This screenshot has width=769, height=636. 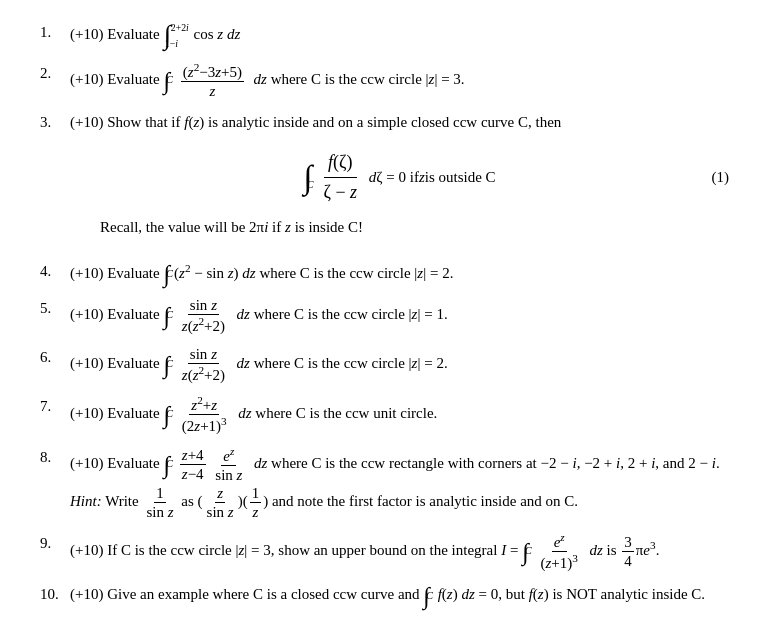 I want to click on problem-7-number: 7., so click(x=55, y=406).